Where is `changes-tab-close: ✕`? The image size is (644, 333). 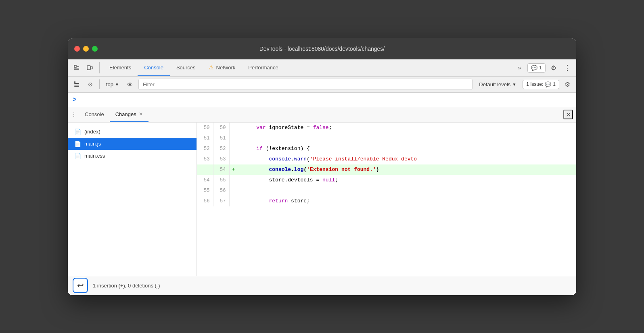 changes-tab-close: ✕ is located at coordinates (141, 114).